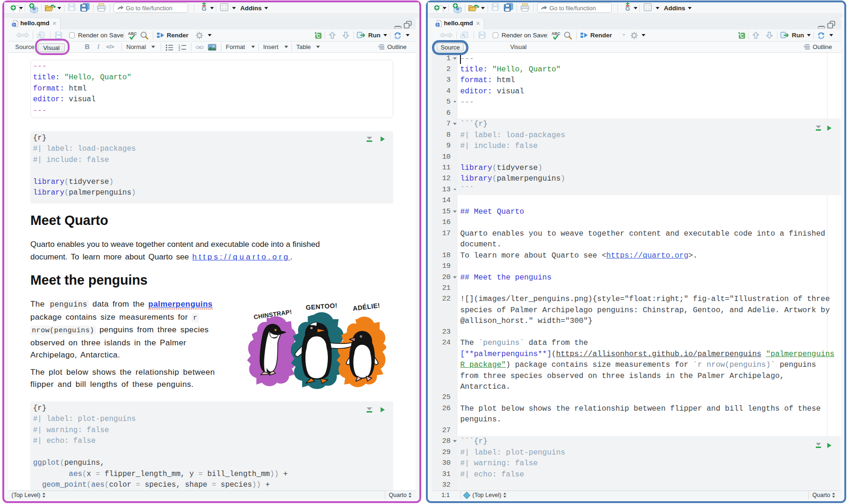 This screenshot has height=504, width=849. Describe the element at coordinates (179, 49) in the screenshot. I see `svg-text: 2` at that location.